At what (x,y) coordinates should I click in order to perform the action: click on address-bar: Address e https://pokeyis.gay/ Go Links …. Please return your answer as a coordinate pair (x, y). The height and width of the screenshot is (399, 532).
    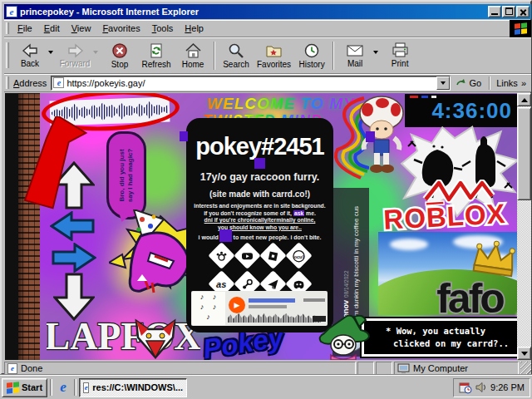
    Looking at the image, I should click on (268, 83).